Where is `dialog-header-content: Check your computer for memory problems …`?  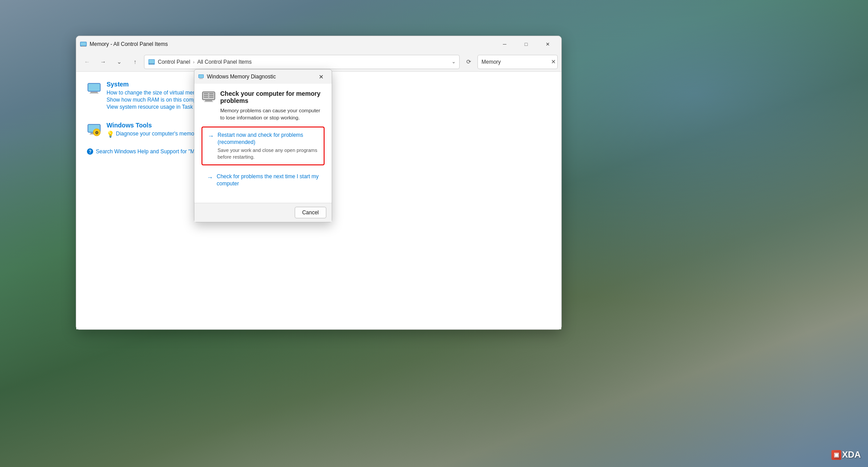 dialog-header-content: Check your computer for memory problems … is located at coordinates (272, 106).